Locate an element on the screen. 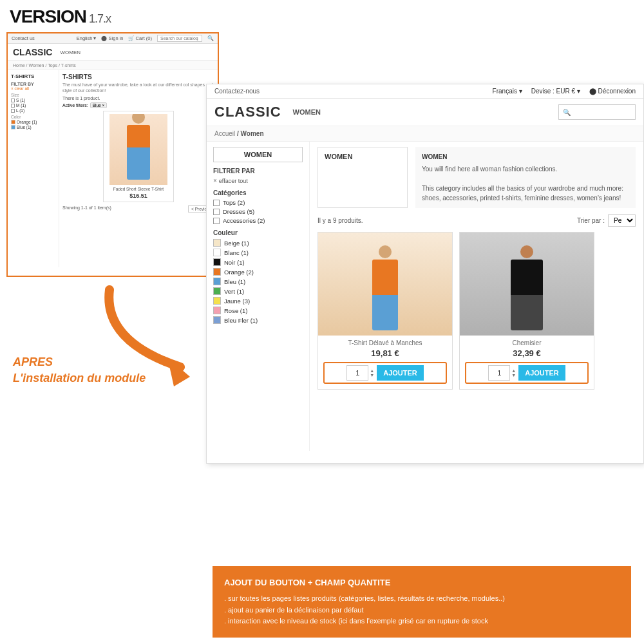  after-qty-input-2: 1 is located at coordinates (499, 373).